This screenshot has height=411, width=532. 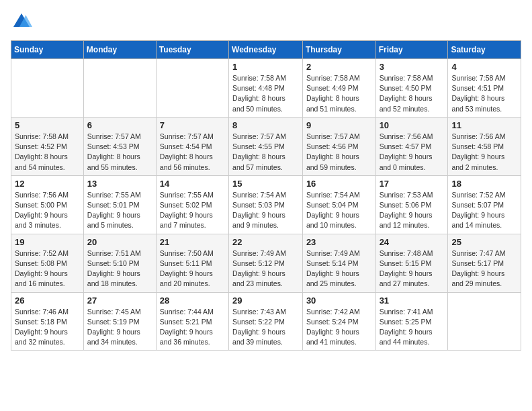 I want to click on weekday-header: Sunday, so click(x=48, y=50).